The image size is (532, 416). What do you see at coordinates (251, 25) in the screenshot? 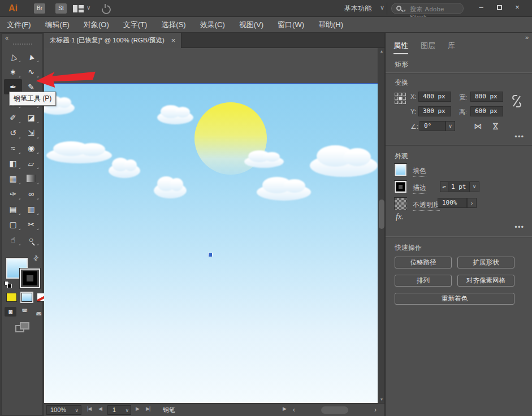
I see `menu-item-6: 视图(V)` at bounding box center [251, 25].